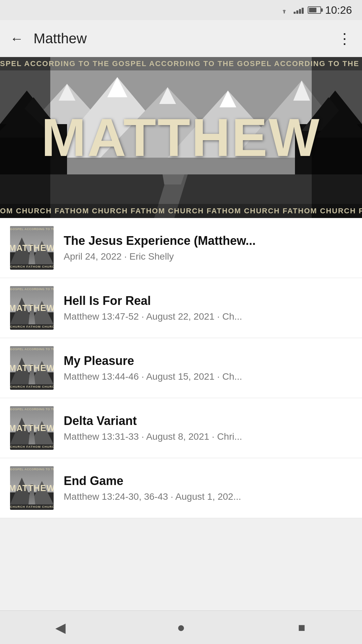 This screenshot has height=644, width=362. I want to click on sermon-meta: Matthew 13:44-46 · August 15, 2021 · Ch.…, so click(208, 377).